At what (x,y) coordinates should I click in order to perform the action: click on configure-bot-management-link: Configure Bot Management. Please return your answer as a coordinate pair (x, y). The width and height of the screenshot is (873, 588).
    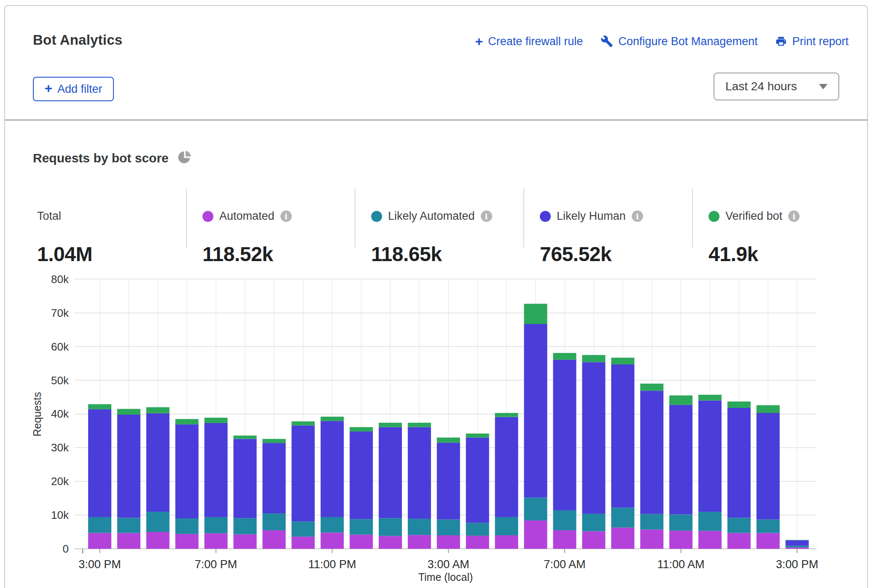
    Looking at the image, I should click on (679, 41).